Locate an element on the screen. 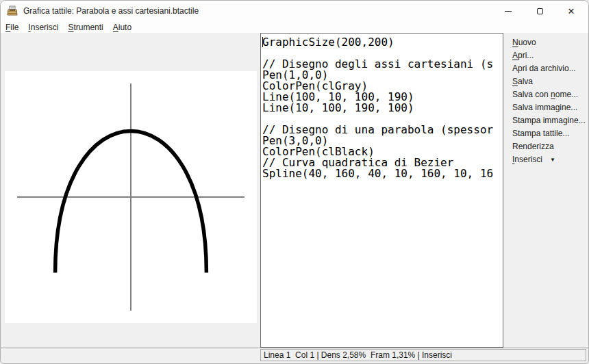  text-caret is located at coordinates (263, 42).